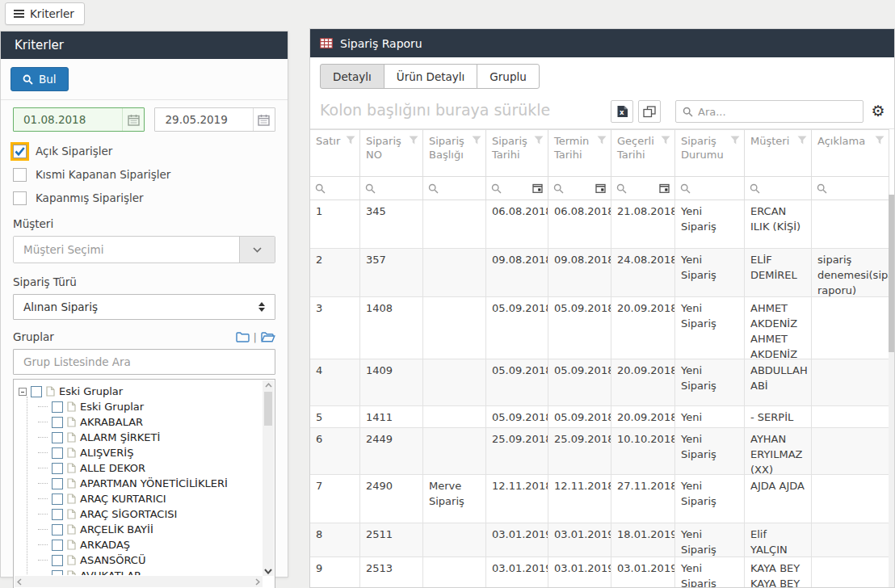  I want to click on tab-gruplu: Gruplu, so click(507, 76).